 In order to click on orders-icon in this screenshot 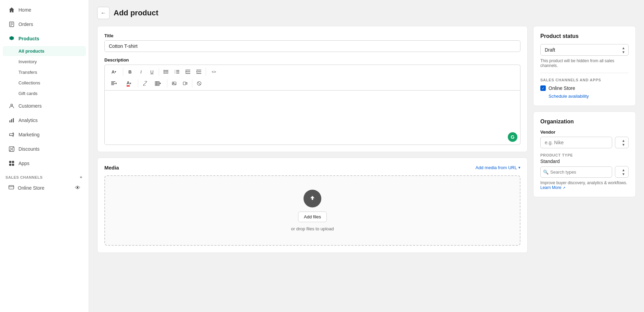, I will do `click(12, 24)`.